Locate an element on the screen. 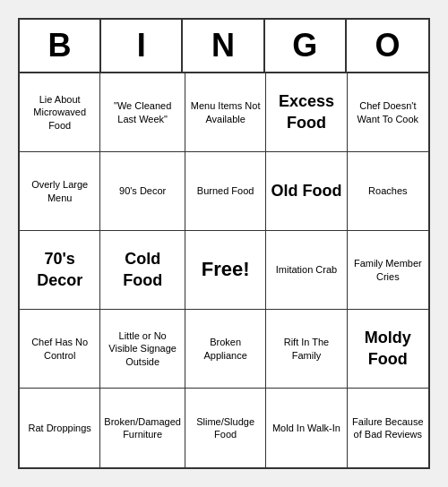 The image size is (448, 487). bingo-cell: Excess Food is located at coordinates (306, 113).